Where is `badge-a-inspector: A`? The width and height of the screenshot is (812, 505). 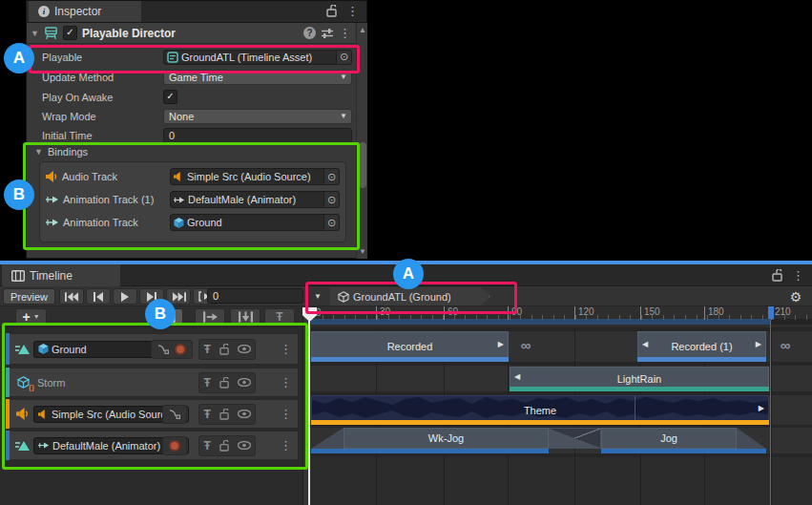
badge-a-inspector: A is located at coordinates (19, 58).